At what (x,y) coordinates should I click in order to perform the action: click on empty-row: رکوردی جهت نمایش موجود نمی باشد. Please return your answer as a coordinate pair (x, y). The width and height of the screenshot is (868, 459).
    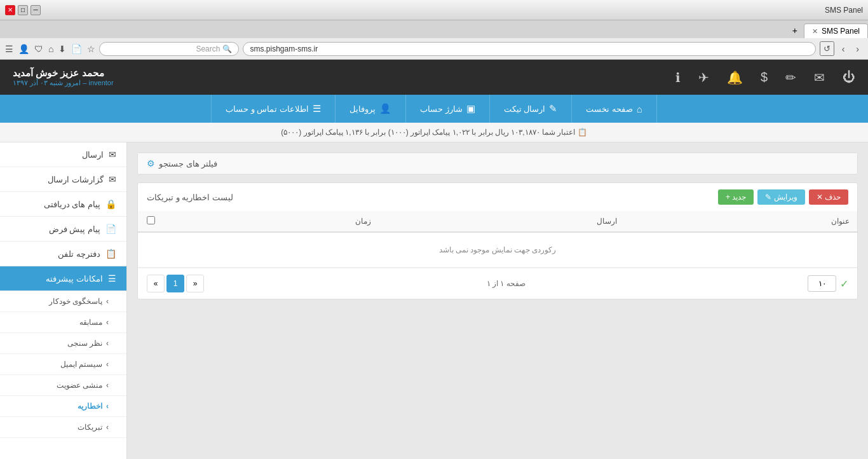
    Looking at the image, I should click on (498, 250).